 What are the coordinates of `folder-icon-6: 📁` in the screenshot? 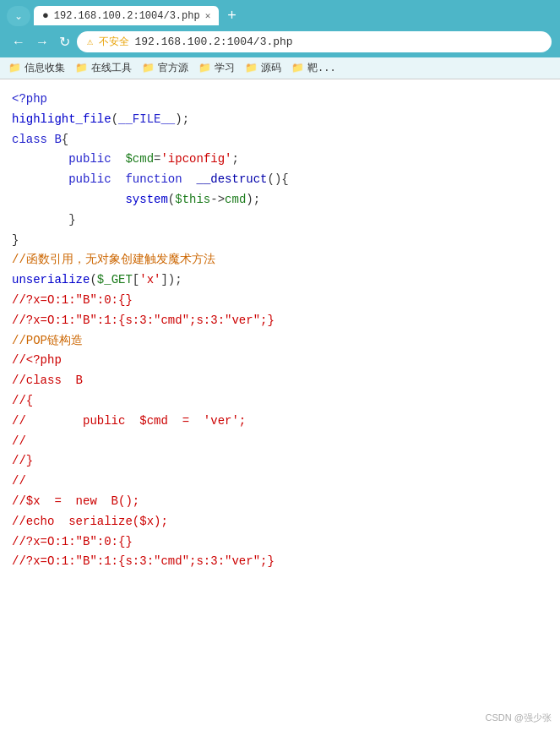 It's located at (297, 68).